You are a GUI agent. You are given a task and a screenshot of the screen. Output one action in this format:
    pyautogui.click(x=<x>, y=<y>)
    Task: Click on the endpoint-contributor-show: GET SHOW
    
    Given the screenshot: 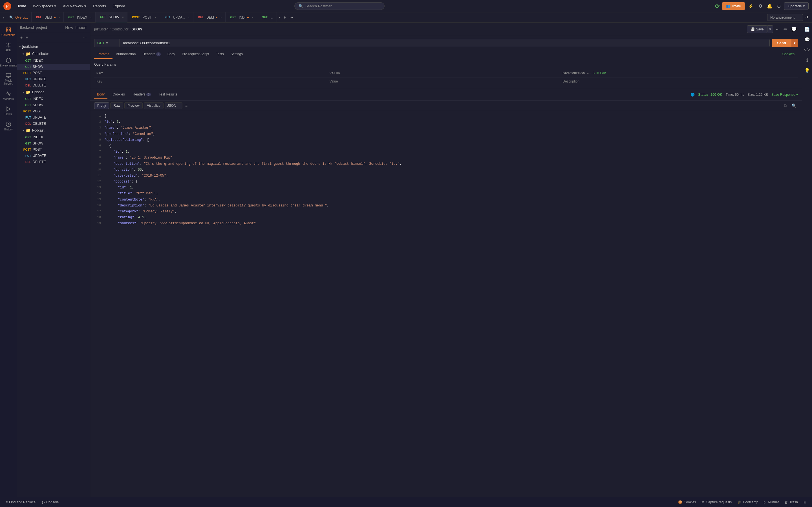 What is the action you would take?
    pyautogui.click(x=53, y=67)
    